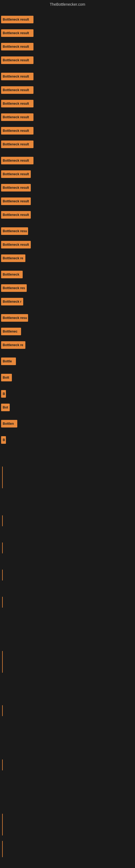  What do you see at coordinates (9, 424) in the screenshot?
I see `bar-row: Bottlen` at bounding box center [9, 424].